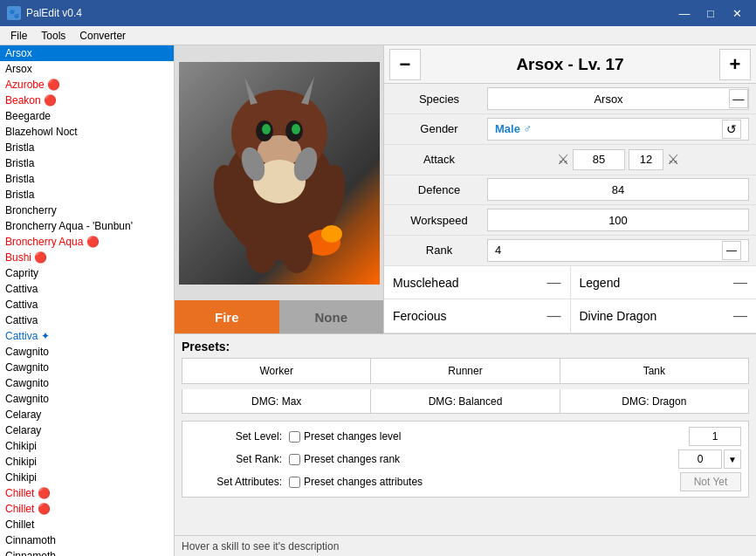  What do you see at coordinates (732, 459) in the screenshot?
I see `set-rank-dropdown-button: ▼` at bounding box center [732, 459].